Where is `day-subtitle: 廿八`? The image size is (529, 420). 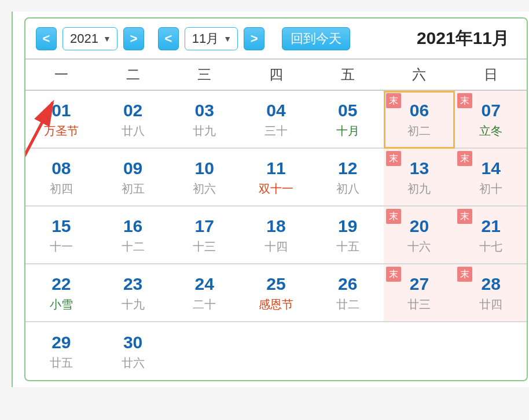 day-subtitle: 廿八 is located at coordinates (133, 131).